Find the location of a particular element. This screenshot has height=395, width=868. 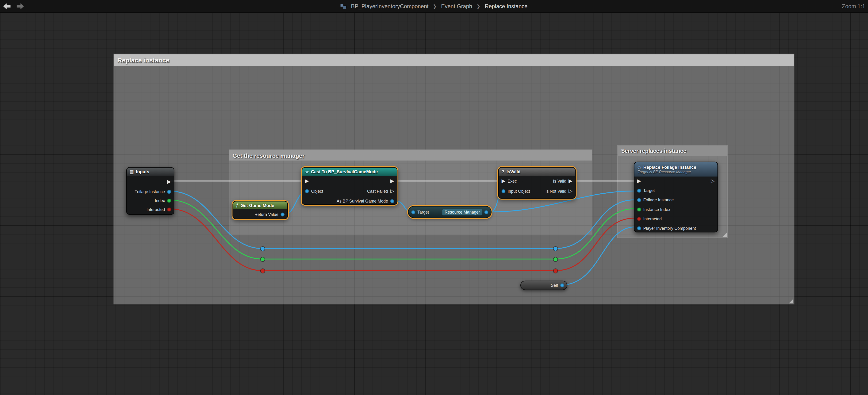

exec-cast-failed-pin: ▷ is located at coordinates (392, 191).